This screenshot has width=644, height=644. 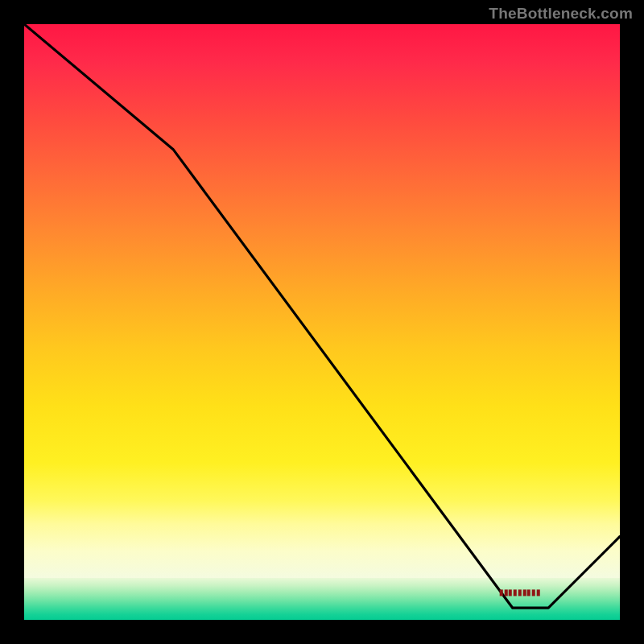 What do you see at coordinates (560, 14) in the screenshot?
I see `watermark-text: TheBottleneck.com` at bounding box center [560, 14].